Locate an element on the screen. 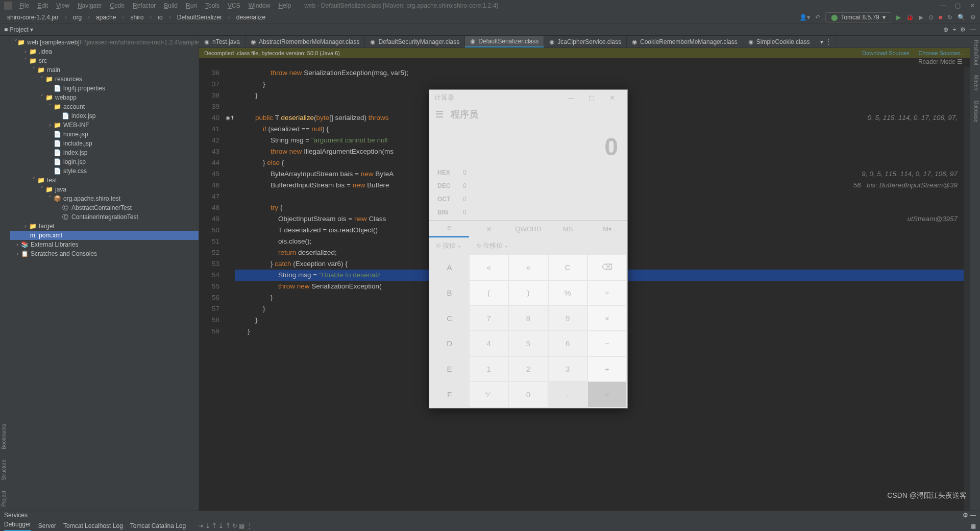 The image size is (980, 531). editor-tab: ◉DefaultSerializer.class is located at coordinates (504, 42).